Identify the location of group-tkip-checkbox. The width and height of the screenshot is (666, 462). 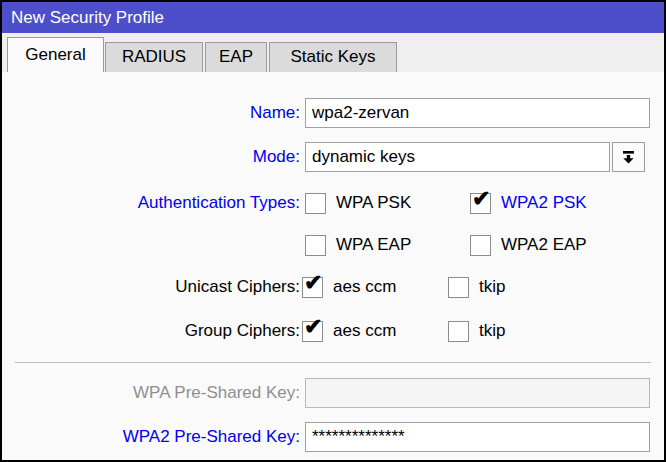
(458, 332).